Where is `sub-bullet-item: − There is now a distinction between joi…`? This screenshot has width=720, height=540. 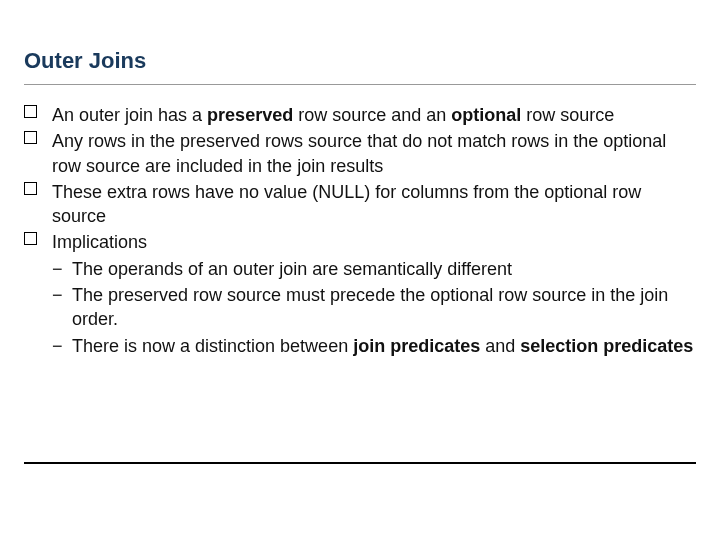 sub-bullet-item: − There is now a distinction between joi… is located at coordinates (360, 346).